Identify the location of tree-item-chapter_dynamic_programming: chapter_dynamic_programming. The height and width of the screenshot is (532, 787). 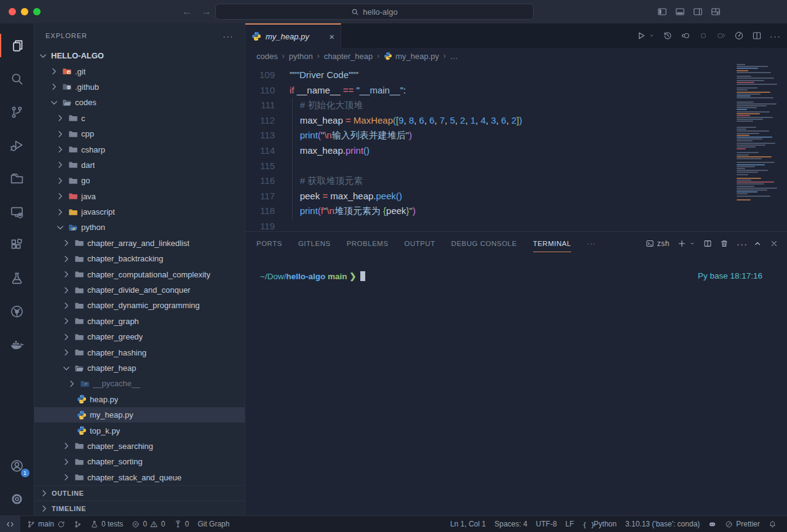
(140, 305).